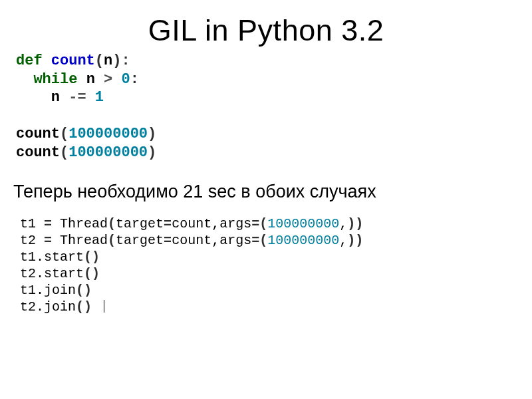 The width and height of the screenshot is (532, 399). What do you see at coordinates (77, 97) in the screenshot?
I see `op-minuseq: -=` at bounding box center [77, 97].